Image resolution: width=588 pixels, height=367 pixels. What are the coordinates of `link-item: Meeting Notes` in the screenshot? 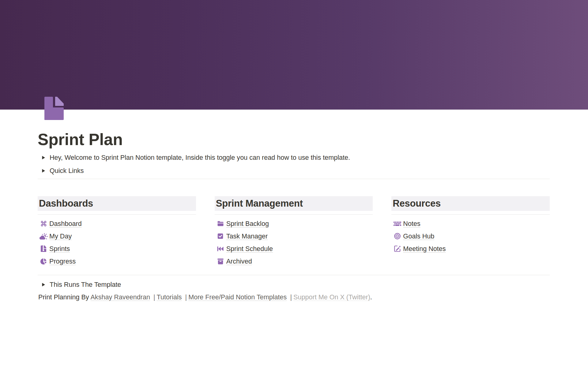 It's located at (470, 249).